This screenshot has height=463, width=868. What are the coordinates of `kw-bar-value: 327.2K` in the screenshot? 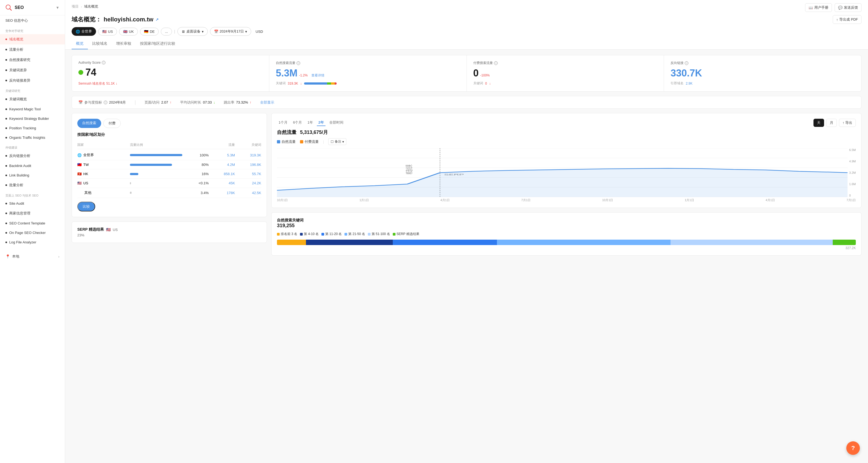 It's located at (566, 248).